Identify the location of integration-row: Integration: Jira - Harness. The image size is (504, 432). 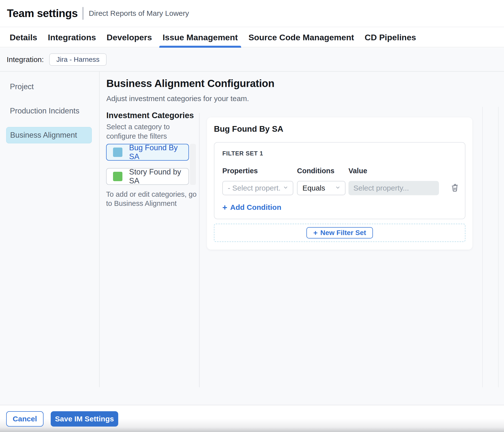
(252, 60).